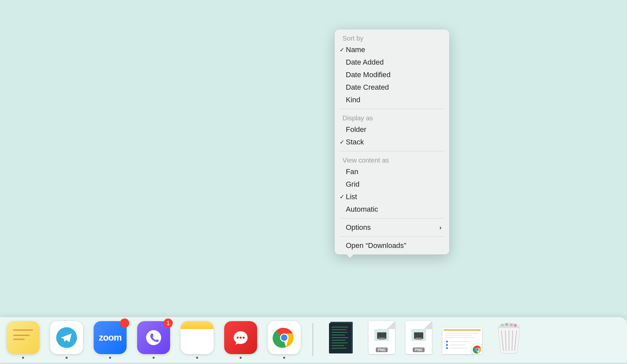 This screenshot has width=627, height=364. Describe the element at coordinates (125, 323) in the screenshot. I see `notification-badge` at that location.